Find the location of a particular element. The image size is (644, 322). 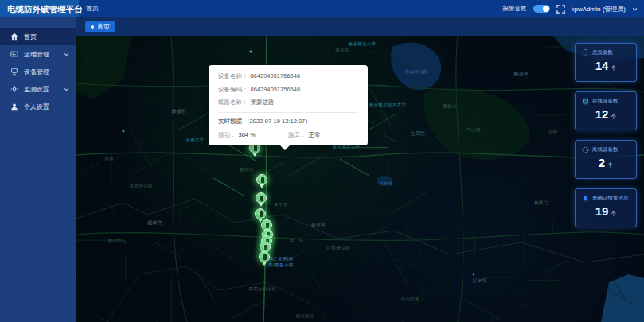

popup-metric-value: 364 % is located at coordinates (247, 135).